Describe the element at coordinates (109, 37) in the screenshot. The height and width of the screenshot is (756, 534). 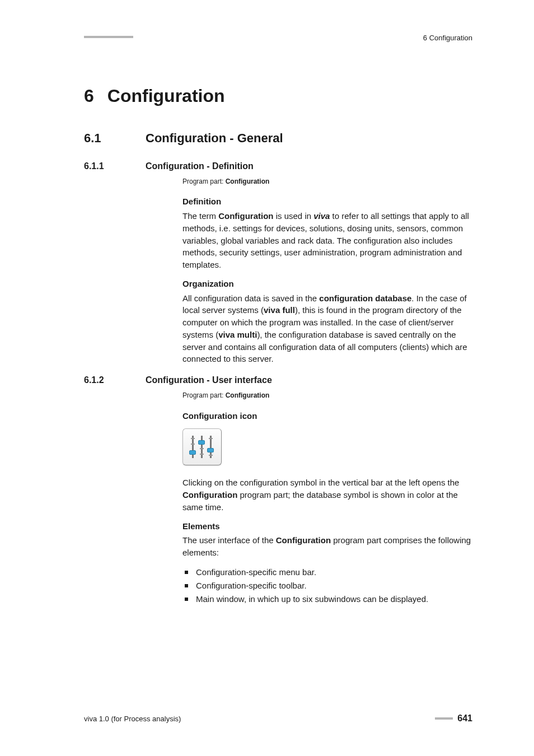
I see `header-decorative-squares-left` at that location.